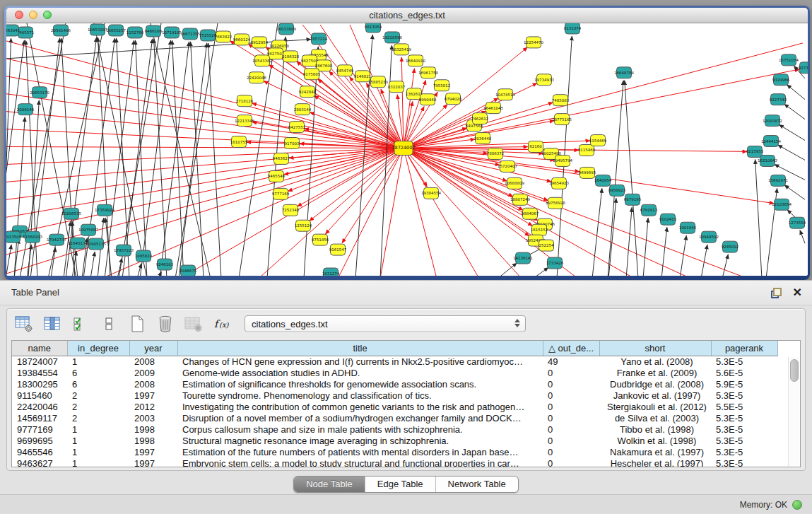 Image resolution: width=812 pixels, height=514 pixels. I want to click on table-cell: 9115460, so click(40, 396).